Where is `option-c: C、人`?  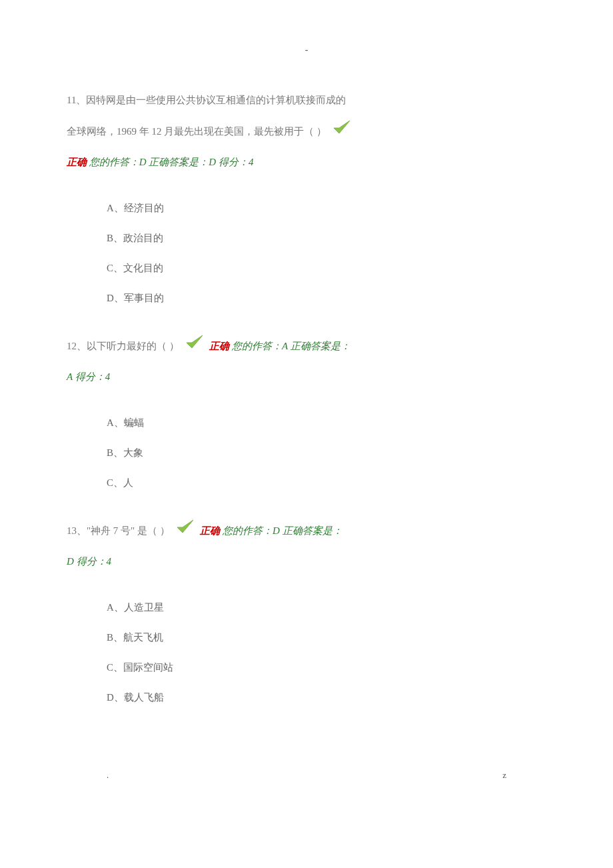
option-c: C、人 is located at coordinates (326, 483).